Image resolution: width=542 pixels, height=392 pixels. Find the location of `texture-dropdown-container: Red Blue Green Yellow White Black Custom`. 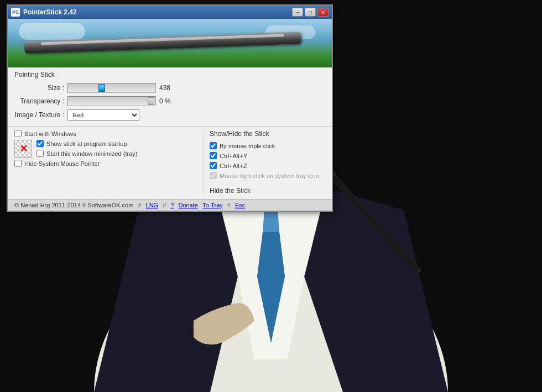

texture-dropdown-container: Red Blue Green Yellow White Black Custom is located at coordinates (103, 115).